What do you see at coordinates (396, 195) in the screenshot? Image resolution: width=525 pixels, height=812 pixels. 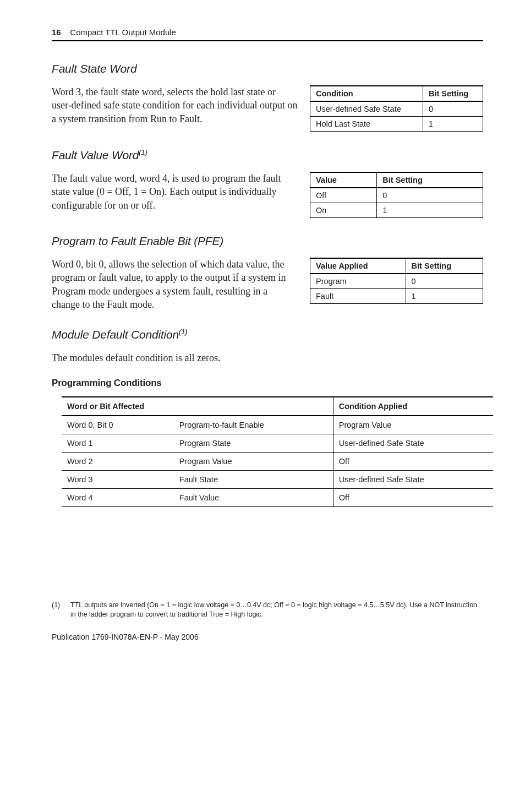 I see `tablecol-fvw: Value Bit Setting Off 0 On 1` at bounding box center [396, 195].